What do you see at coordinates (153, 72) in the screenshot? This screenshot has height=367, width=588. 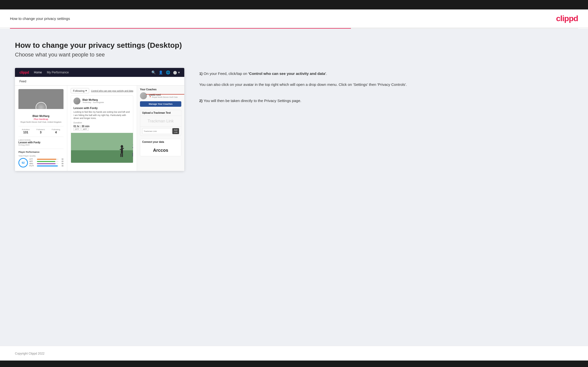 I see `search-icon: 🔍` at bounding box center [153, 72].